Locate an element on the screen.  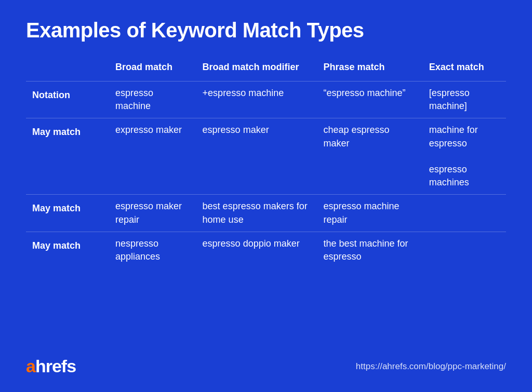
col-header-label is located at coordinates (68, 70).